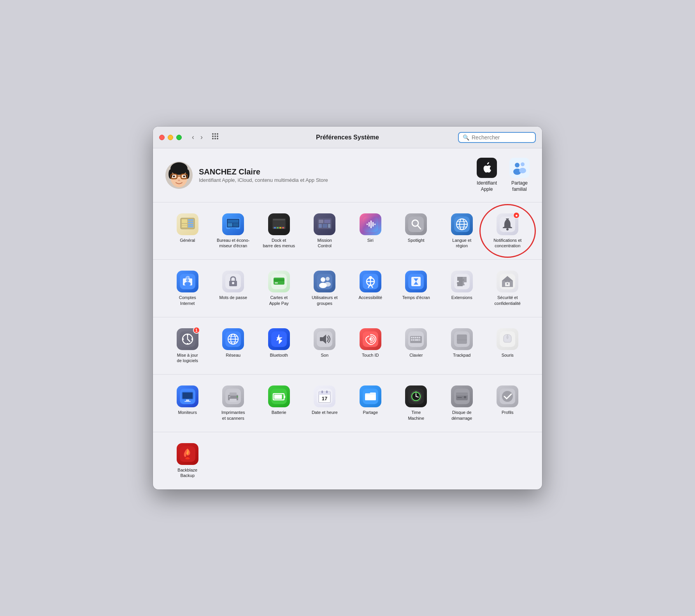  Describe the element at coordinates (348, 346) in the screenshot. I see `section-3: 1 Mise à jourde logiciels` at that location.